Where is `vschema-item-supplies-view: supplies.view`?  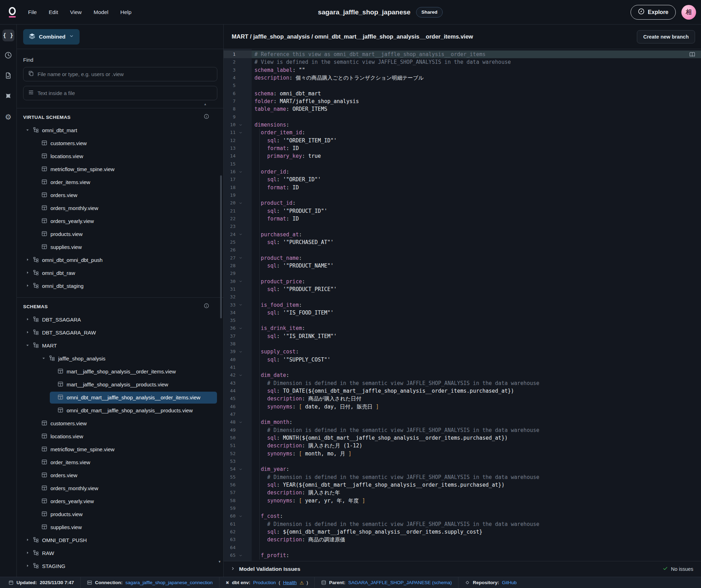
vschema-item-supplies-view: supplies.view is located at coordinates (120, 247).